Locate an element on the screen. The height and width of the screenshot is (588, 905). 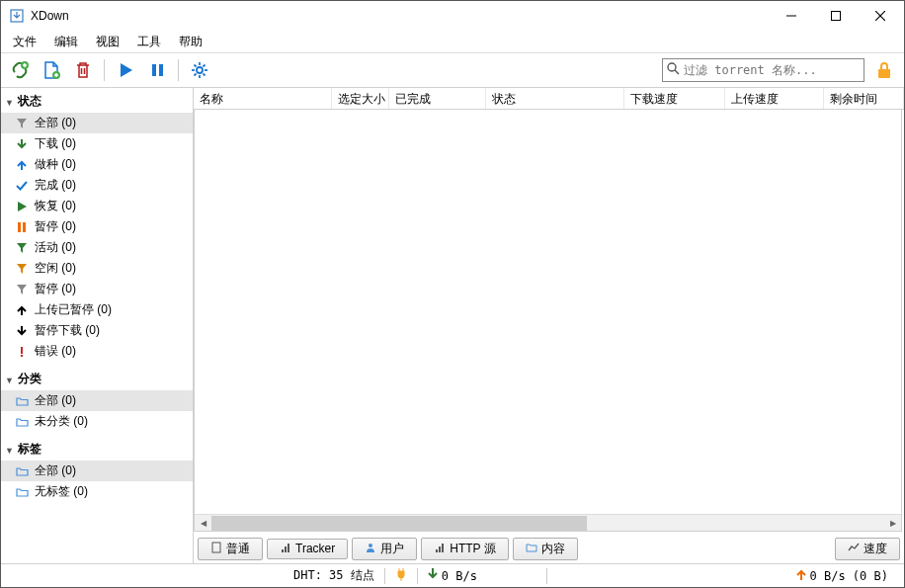
scroll-left-icon: ◀ is located at coordinates (204, 523).